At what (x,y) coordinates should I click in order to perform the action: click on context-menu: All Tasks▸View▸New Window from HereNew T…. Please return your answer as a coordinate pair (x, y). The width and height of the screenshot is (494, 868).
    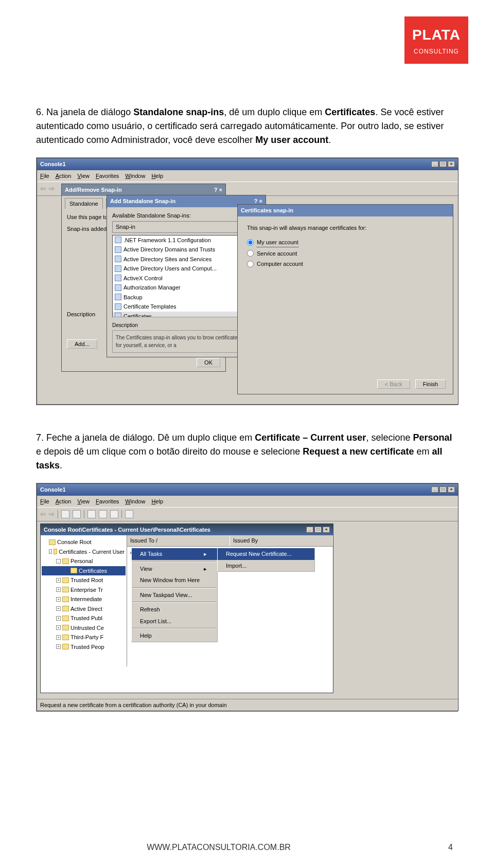
    Looking at the image, I should click on (174, 595).